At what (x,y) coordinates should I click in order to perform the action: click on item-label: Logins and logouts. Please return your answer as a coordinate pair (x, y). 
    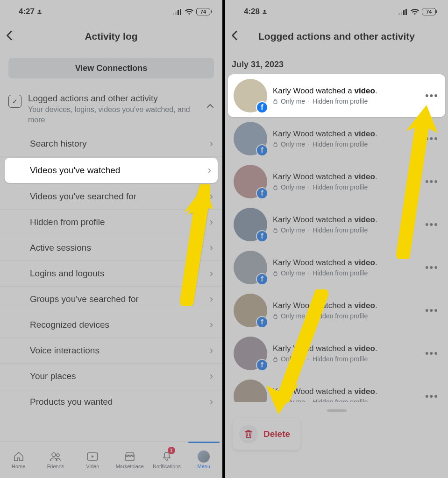
    Looking at the image, I should click on (67, 274).